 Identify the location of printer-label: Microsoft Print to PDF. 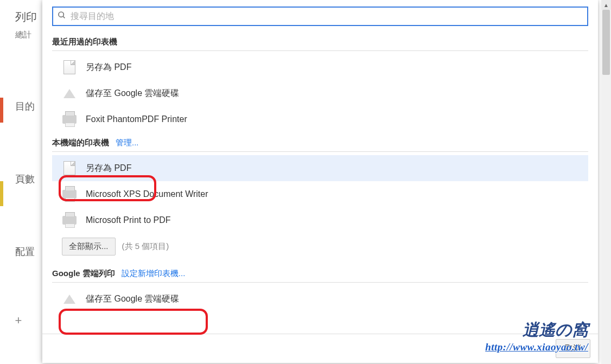
(128, 220).